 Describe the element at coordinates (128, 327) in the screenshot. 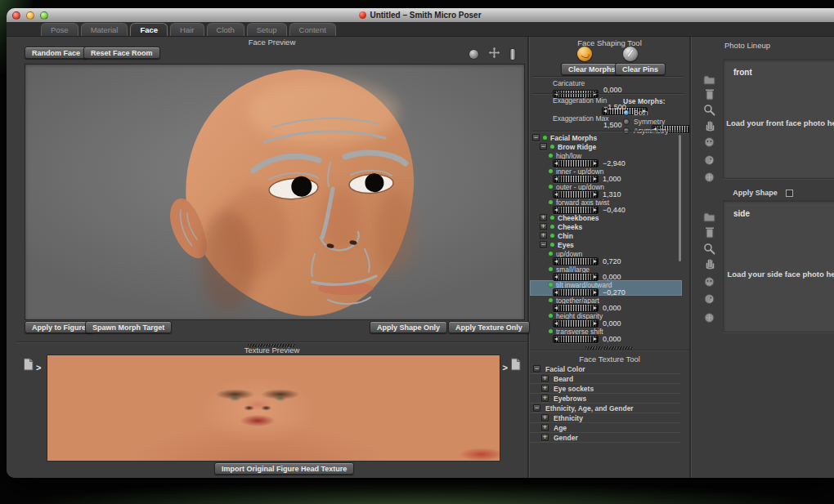

I see `spawn-morph-target-button: Spawn Morph Target` at that location.